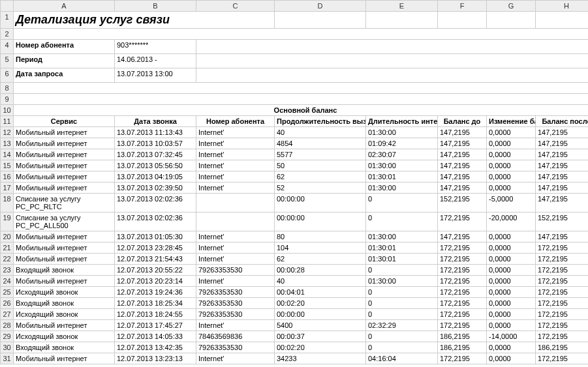 This screenshot has width=588, height=367. Describe the element at coordinates (7, 336) in the screenshot. I see `row-header: 29` at that location.